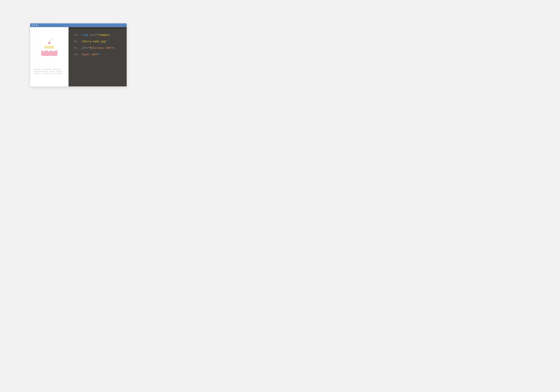 This screenshot has height=392, width=560. What do you see at coordinates (32, 25) in the screenshot?
I see `traffic-light-close` at bounding box center [32, 25].